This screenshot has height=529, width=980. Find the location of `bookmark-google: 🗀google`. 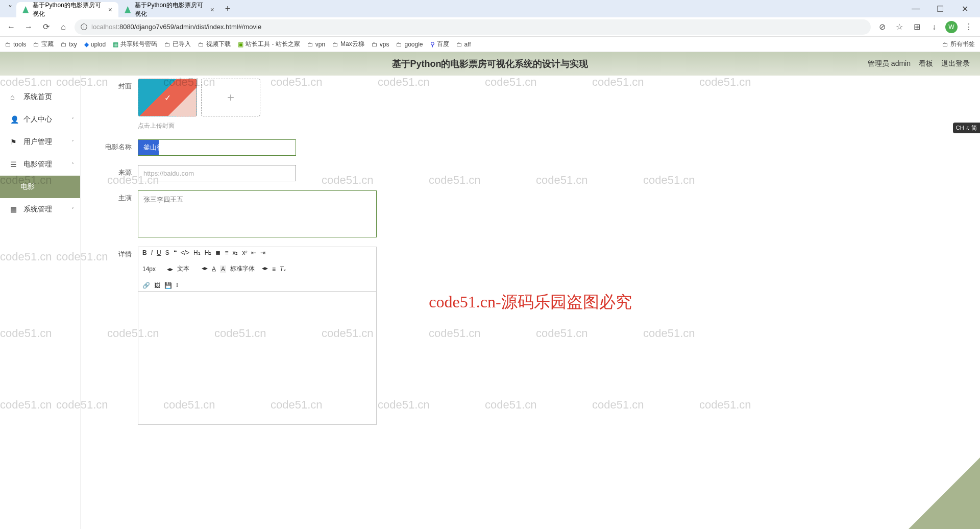

bookmark-google: 🗀google is located at coordinates (409, 44).